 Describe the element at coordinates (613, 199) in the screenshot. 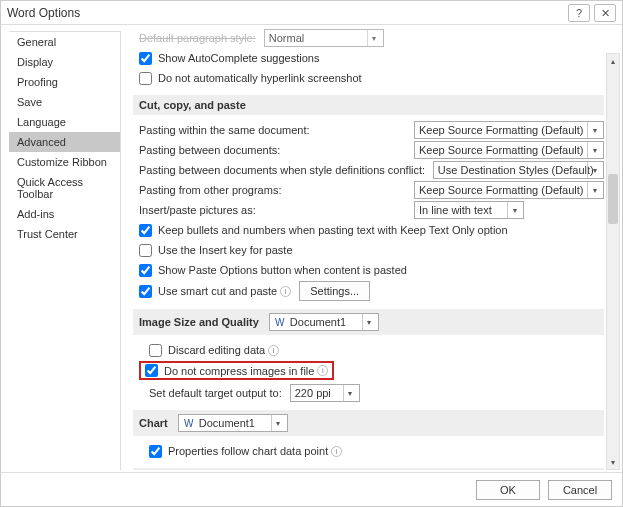

I see `scroll-thumb` at that location.